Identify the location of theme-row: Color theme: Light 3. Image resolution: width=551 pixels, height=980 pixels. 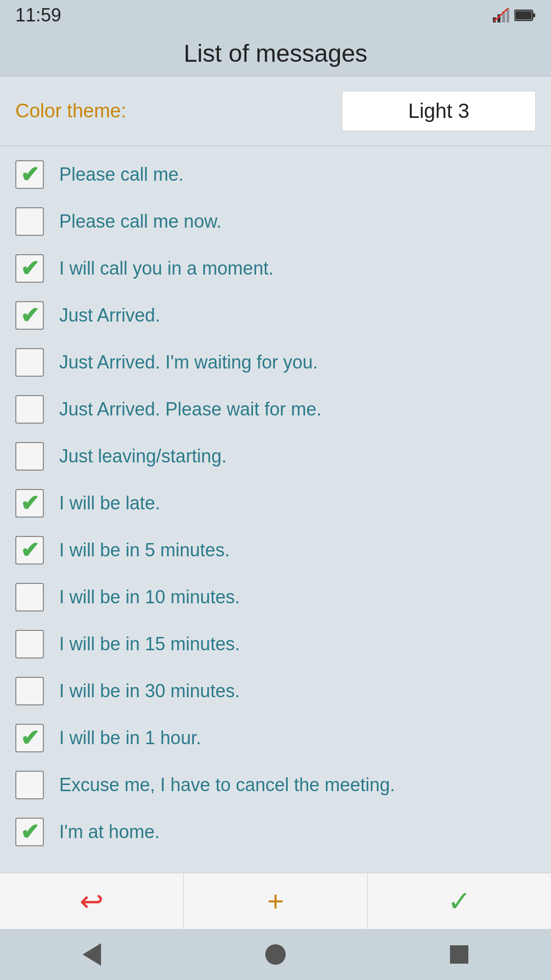
(276, 111).